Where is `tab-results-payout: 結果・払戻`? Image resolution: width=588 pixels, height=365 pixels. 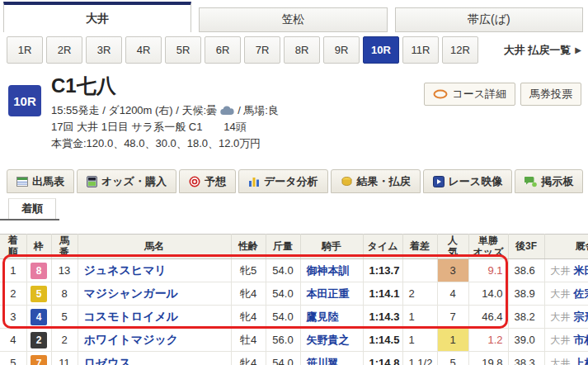
tab-results-payout: 結果・払戻 is located at coordinates (376, 182).